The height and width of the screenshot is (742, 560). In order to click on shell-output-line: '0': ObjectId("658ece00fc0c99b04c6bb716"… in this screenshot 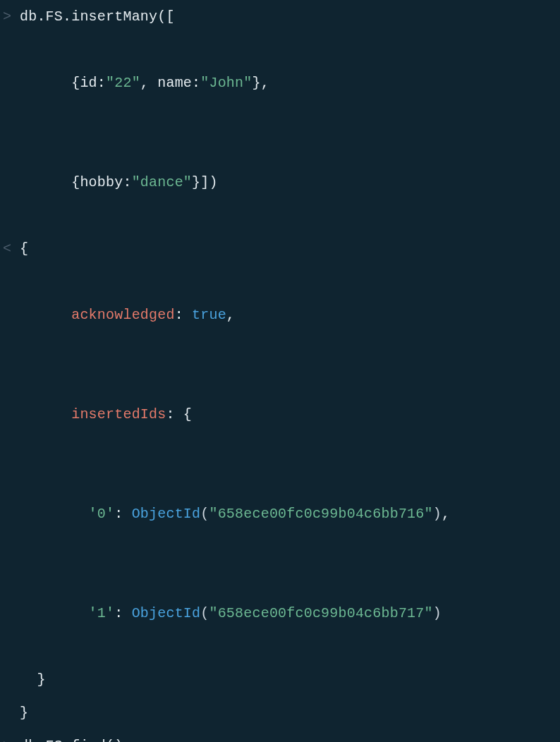, I will do `click(280, 513)`.